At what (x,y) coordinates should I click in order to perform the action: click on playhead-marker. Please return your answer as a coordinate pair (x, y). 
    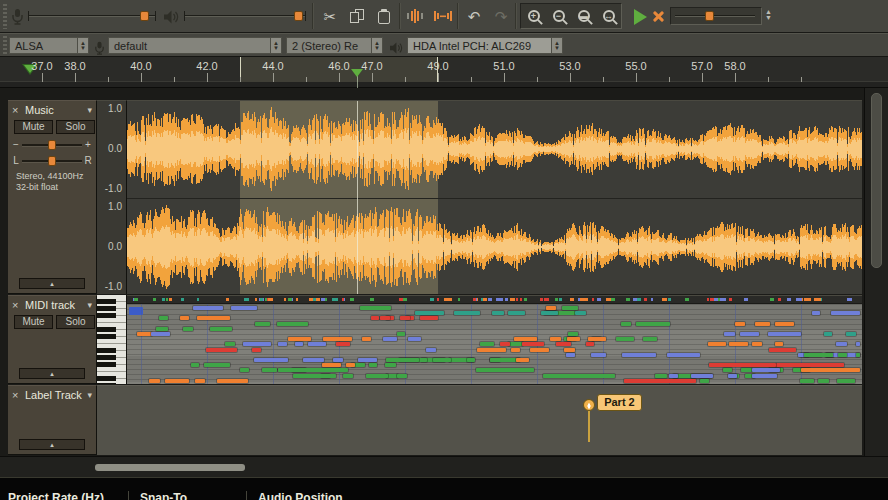
    Looking at the image, I should click on (357, 76).